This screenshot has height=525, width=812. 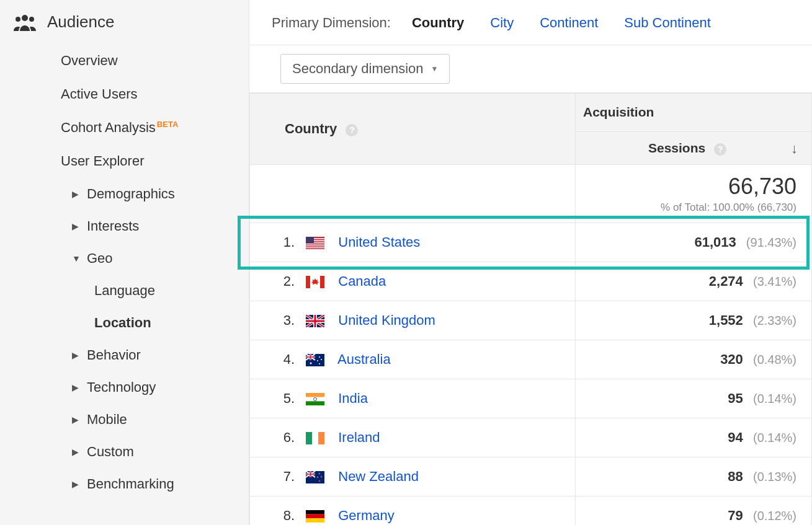 What do you see at coordinates (667, 23) in the screenshot?
I see `tab-sub-continent: Sub Continent` at bounding box center [667, 23].